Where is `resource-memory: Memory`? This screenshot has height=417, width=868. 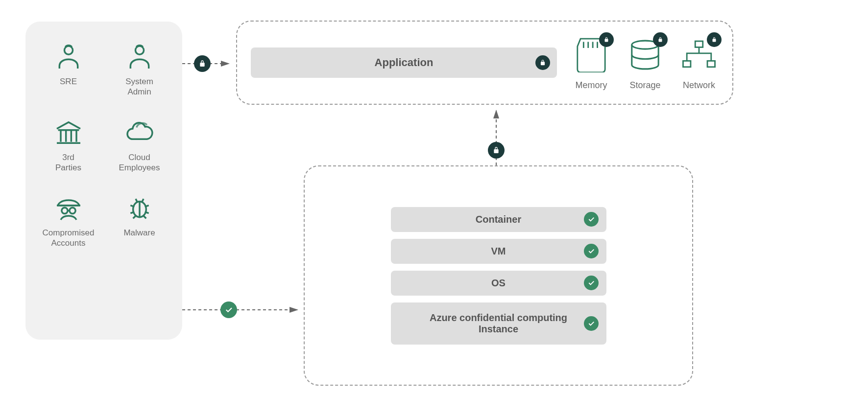 resource-memory: Memory is located at coordinates (591, 63).